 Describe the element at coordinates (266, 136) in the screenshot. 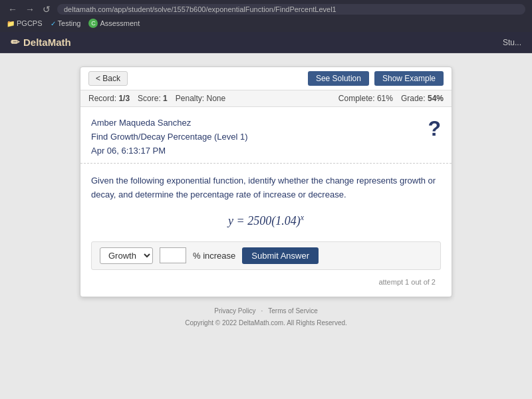

I see `problem-info: Amber Maqueda Sanchez Find Growth/Decay …` at that location.